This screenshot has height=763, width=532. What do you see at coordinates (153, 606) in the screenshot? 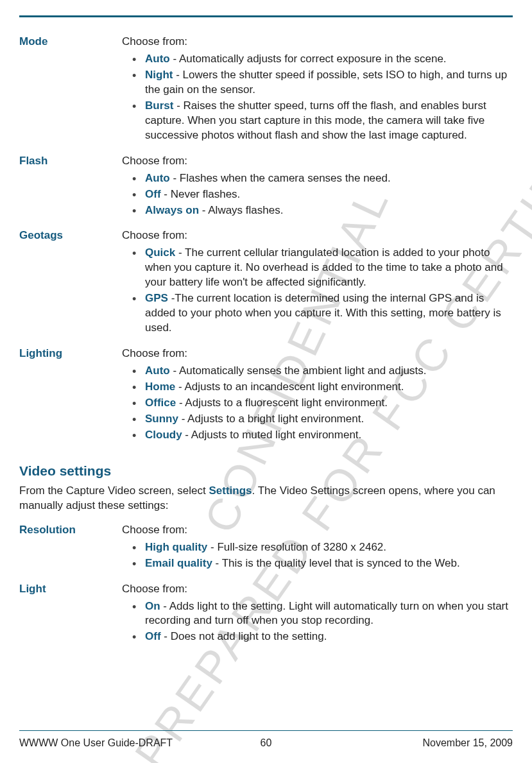
I see `opt-name: On` at bounding box center [153, 606].